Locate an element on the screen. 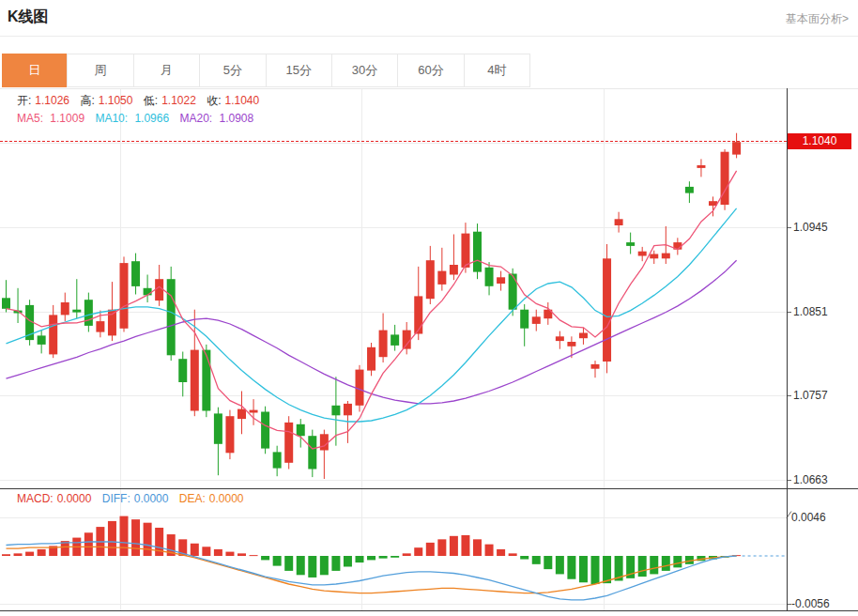 Image resolution: width=858 pixels, height=616 pixels. macd-readout: MACD:0.0000 DIFF:0.0000 DEA:0.0000 is located at coordinates (133, 499).